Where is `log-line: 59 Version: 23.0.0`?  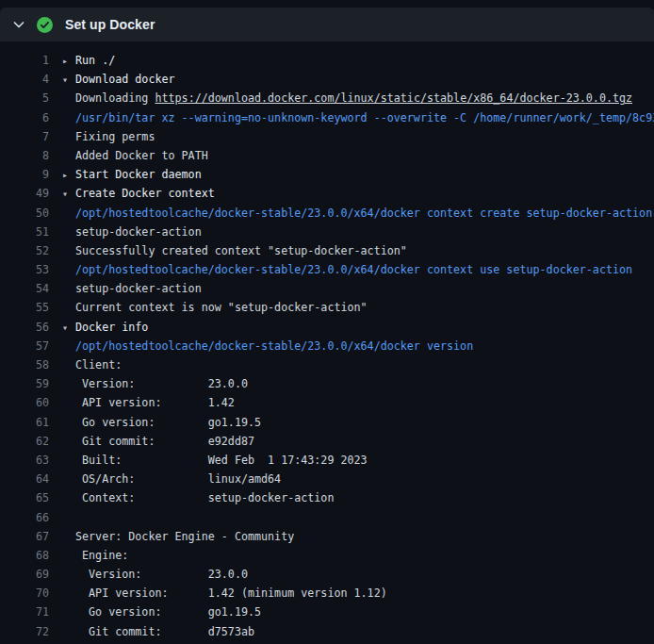
log-line: 59 Version: 23.0.0 is located at coordinates (327, 384).